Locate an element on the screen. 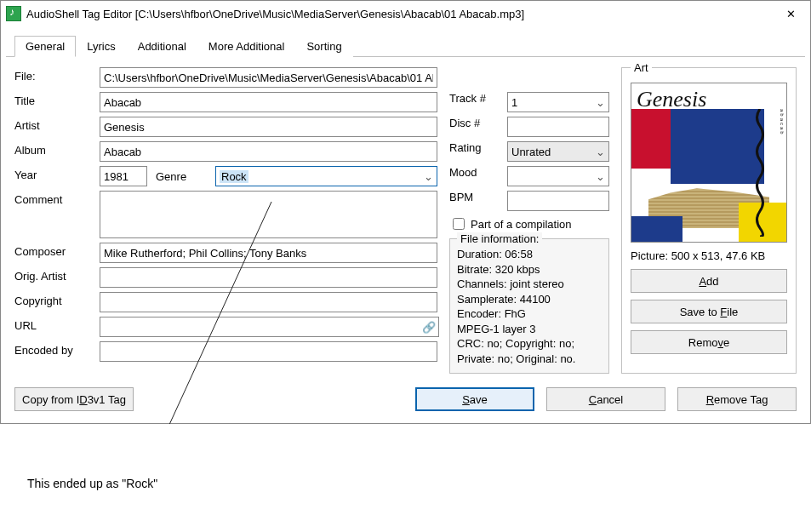  close-button: ✕ is located at coordinates (791, 14).